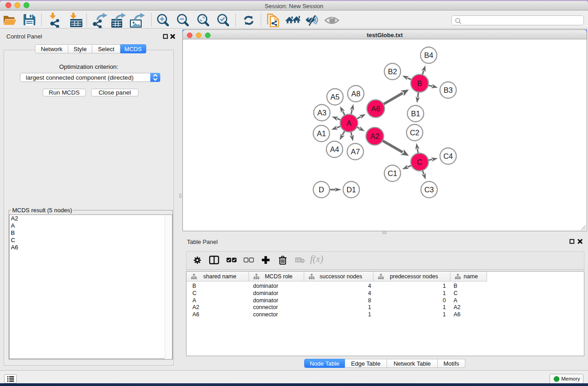 The image size is (588, 386). I want to click on svg-text: A8, so click(356, 94).